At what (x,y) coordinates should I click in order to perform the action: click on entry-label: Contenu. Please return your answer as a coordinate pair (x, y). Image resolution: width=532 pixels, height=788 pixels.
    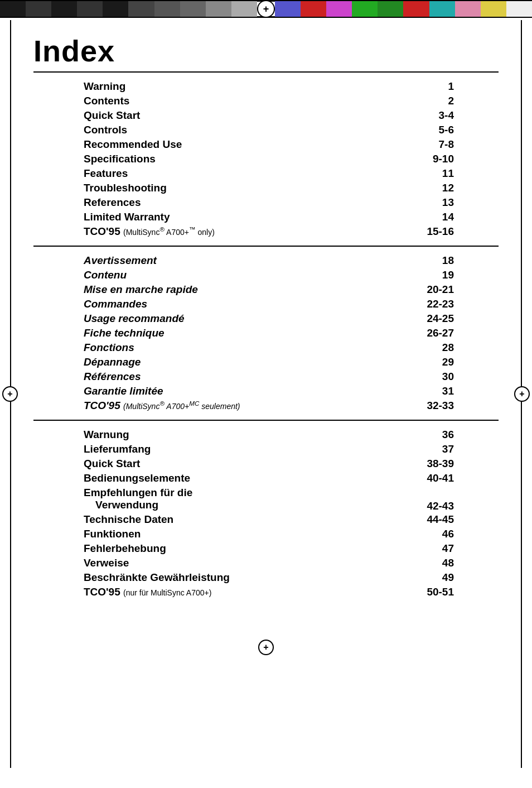
    Looking at the image, I should click on (208, 275).